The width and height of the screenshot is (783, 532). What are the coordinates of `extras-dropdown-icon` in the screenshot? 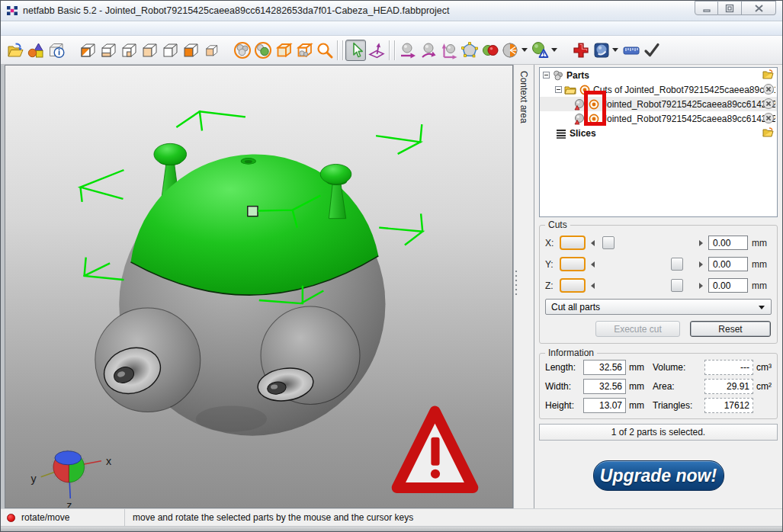 It's located at (615, 50).